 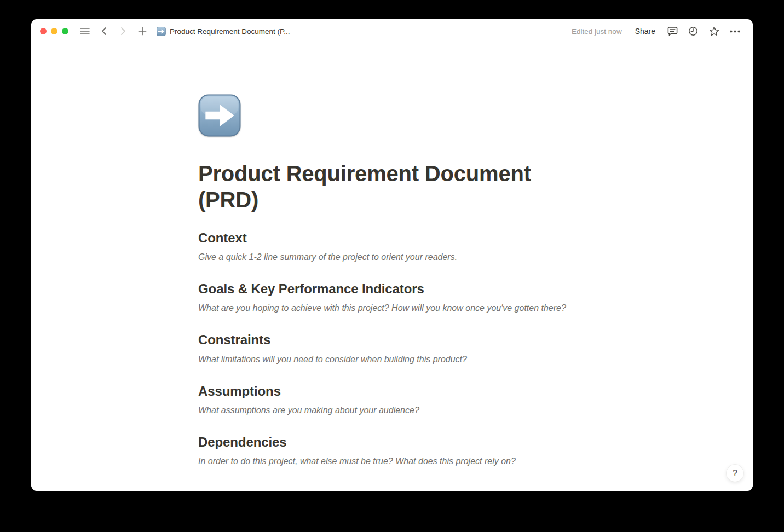 What do you see at coordinates (672, 31) in the screenshot?
I see `comment-bubble-icon` at bounding box center [672, 31].